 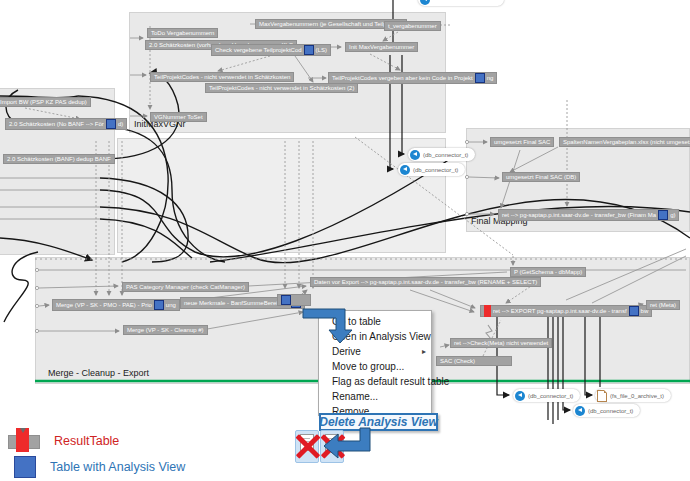 I want to click on legend-result-table-label: ResultTable, so click(x=86, y=441).